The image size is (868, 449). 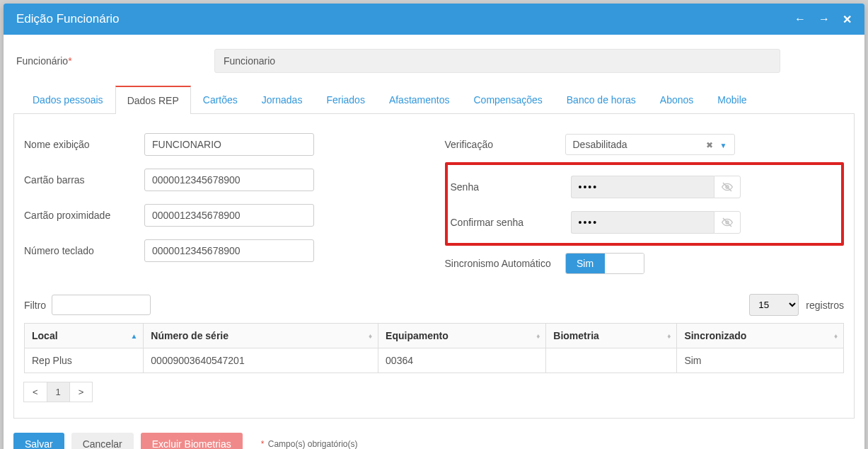 I want to click on th-serie-text: Número de série, so click(x=190, y=336).